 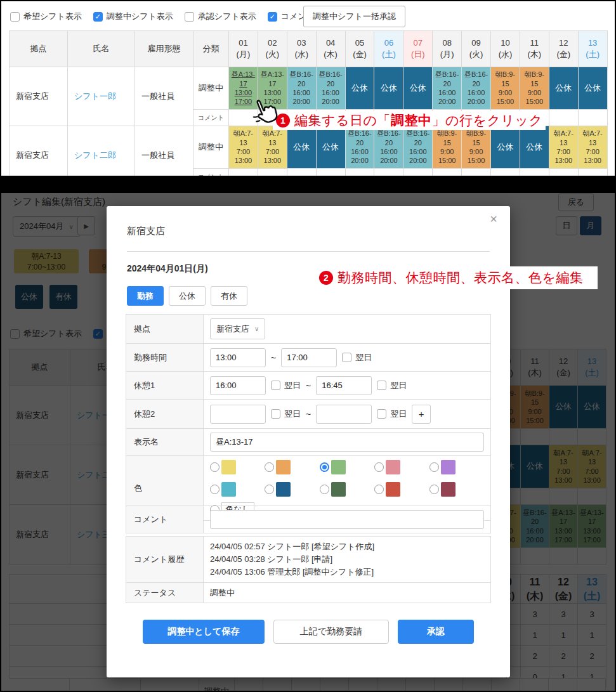 I want to click on display-name-input, so click(x=347, y=442).